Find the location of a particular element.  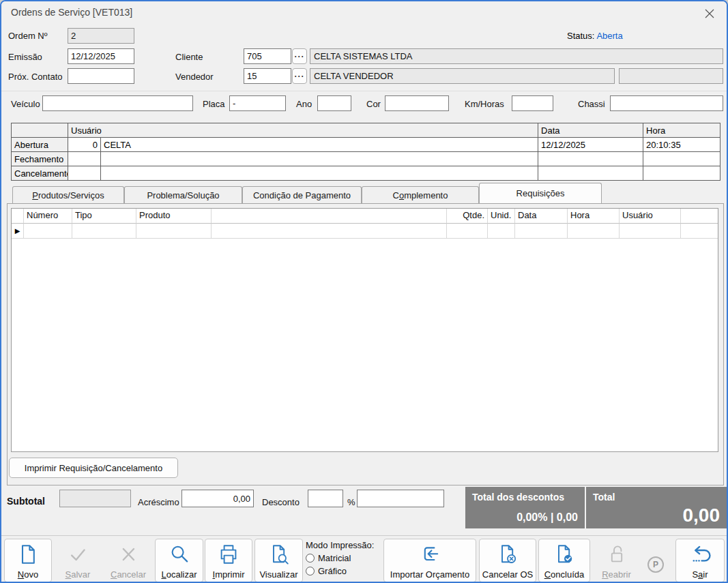

col-header-numero: Número is located at coordinates (48, 216).